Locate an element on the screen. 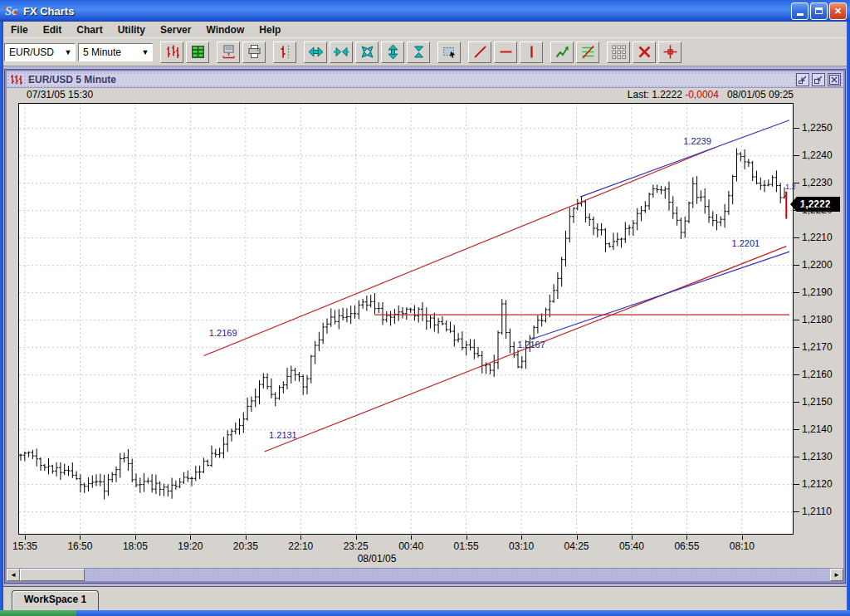 The height and width of the screenshot is (616, 850). close-button: ✕ is located at coordinates (838, 12).